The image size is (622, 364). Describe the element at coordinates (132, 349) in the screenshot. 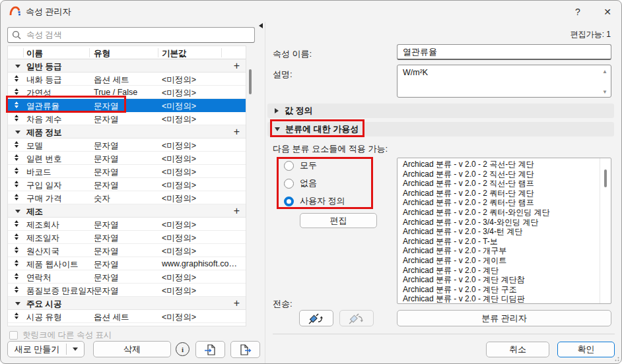

I see `delete-button: 삭제` at that location.